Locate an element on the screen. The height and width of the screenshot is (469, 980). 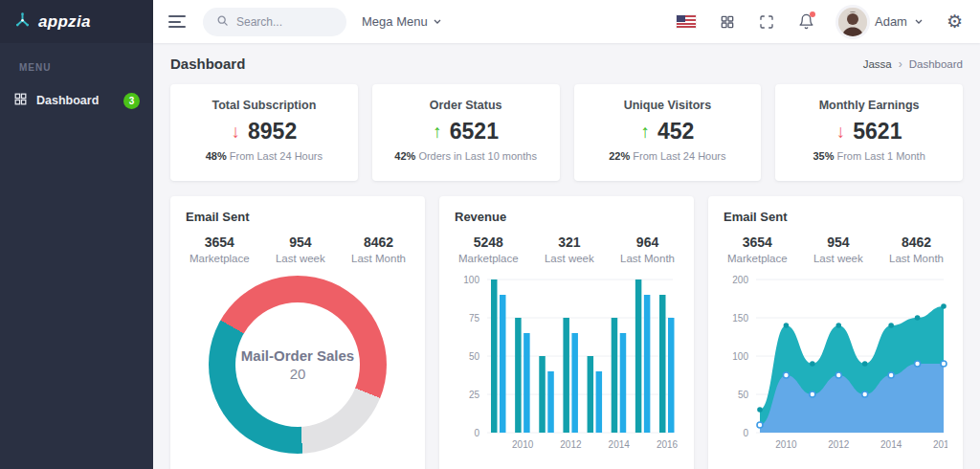
breadcrumb: Jassa › Dashboard is located at coordinates (913, 64).